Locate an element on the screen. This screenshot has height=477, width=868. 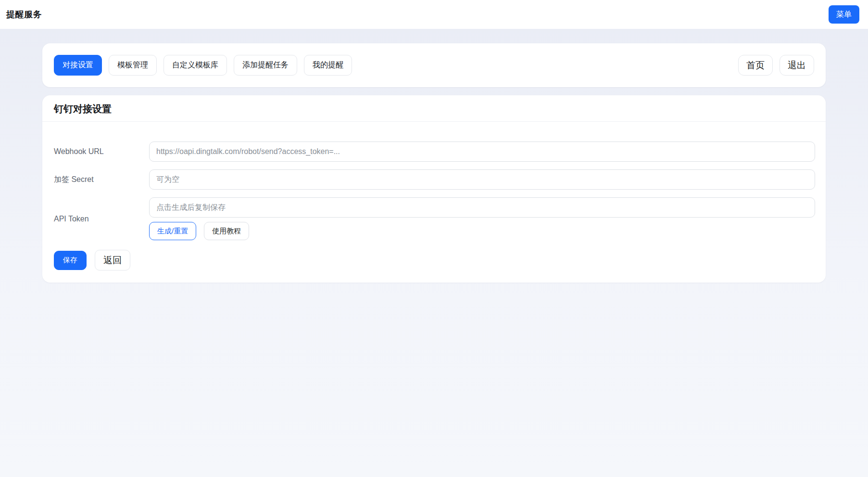
home-button: 首页 is located at coordinates (755, 65).